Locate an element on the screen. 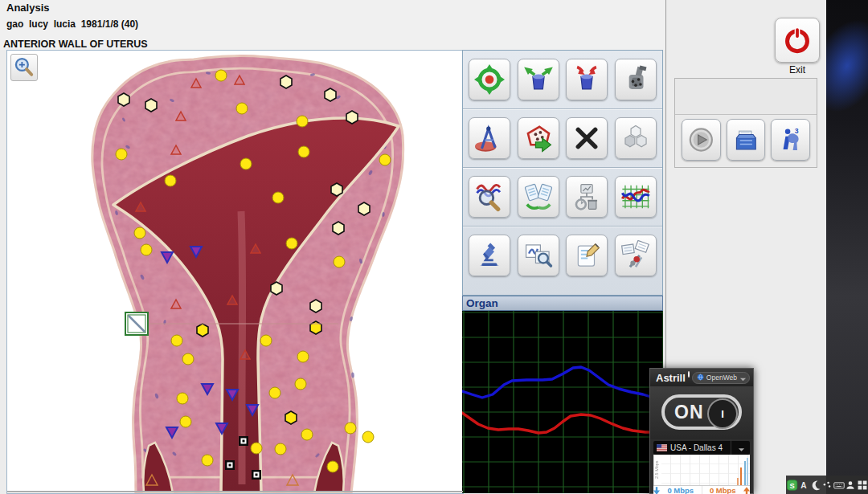 This screenshot has height=494, width=868. toolbar-button-trend-graph is located at coordinates (636, 197).